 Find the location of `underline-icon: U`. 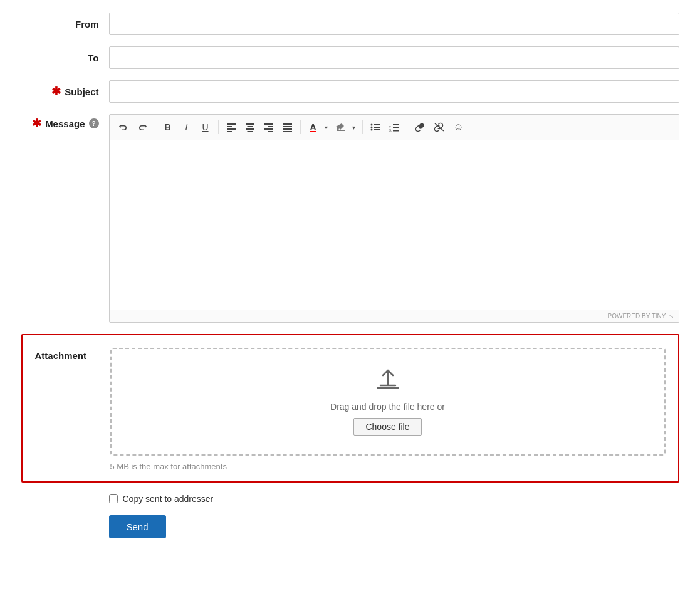

underline-icon: U is located at coordinates (205, 127).